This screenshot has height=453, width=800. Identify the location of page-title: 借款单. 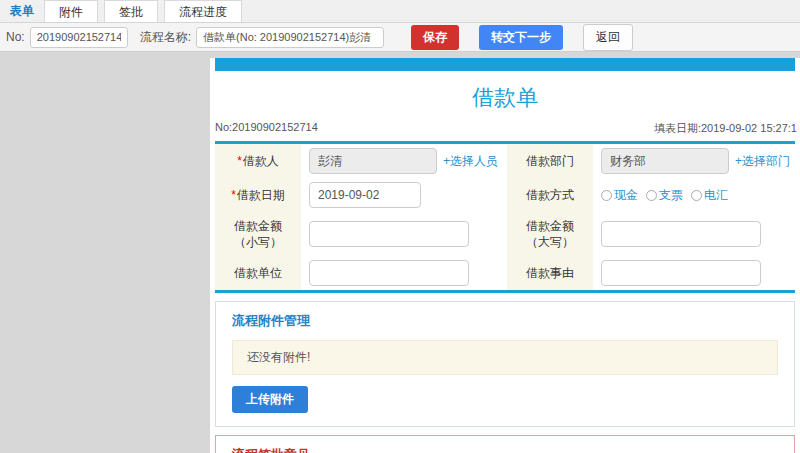
(505, 96).